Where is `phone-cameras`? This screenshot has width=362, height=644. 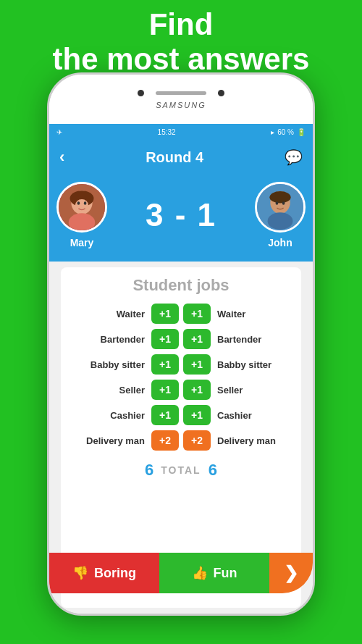 phone-cameras is located at coordinates (181, 93).